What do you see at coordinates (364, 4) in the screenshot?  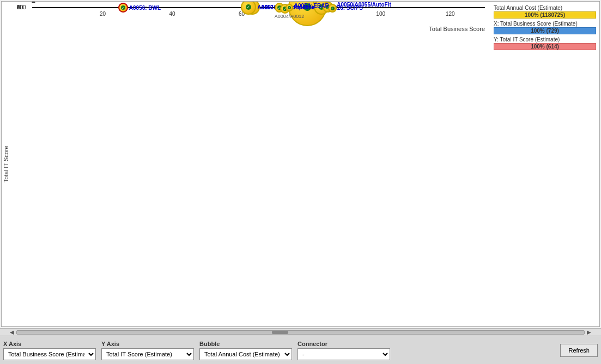 I see `bubble-label-A0050: A0050/A0055/AutoFit` at bounding box center [364, 4].